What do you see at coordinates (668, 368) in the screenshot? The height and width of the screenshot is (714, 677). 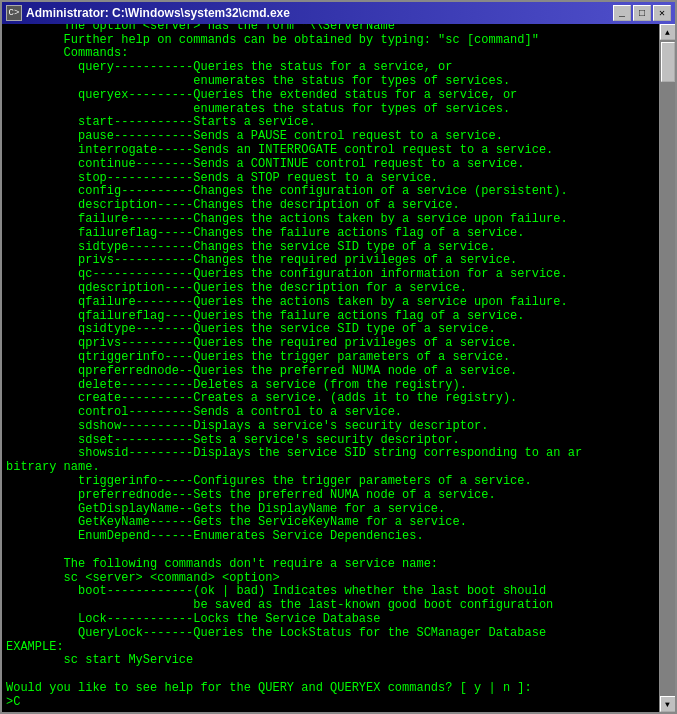 I see `scroll-track` at bounding box center [668, 368].